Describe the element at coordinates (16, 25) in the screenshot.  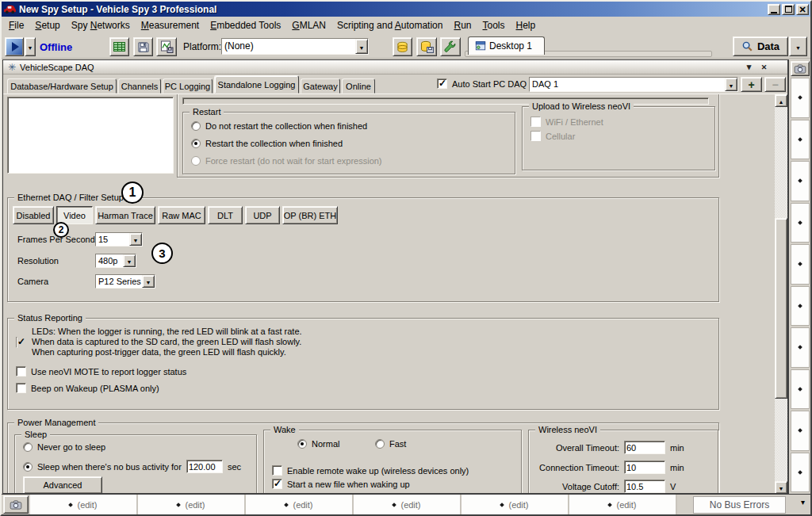
I see `menu-item-file: File` at that location.